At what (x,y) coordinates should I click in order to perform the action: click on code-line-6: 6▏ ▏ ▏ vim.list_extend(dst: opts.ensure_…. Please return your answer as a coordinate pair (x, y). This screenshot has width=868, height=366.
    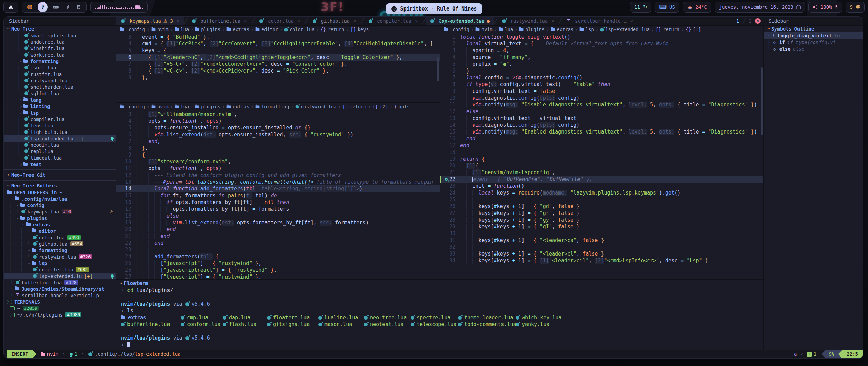
    Looking at the image, I should click on (278, 135).